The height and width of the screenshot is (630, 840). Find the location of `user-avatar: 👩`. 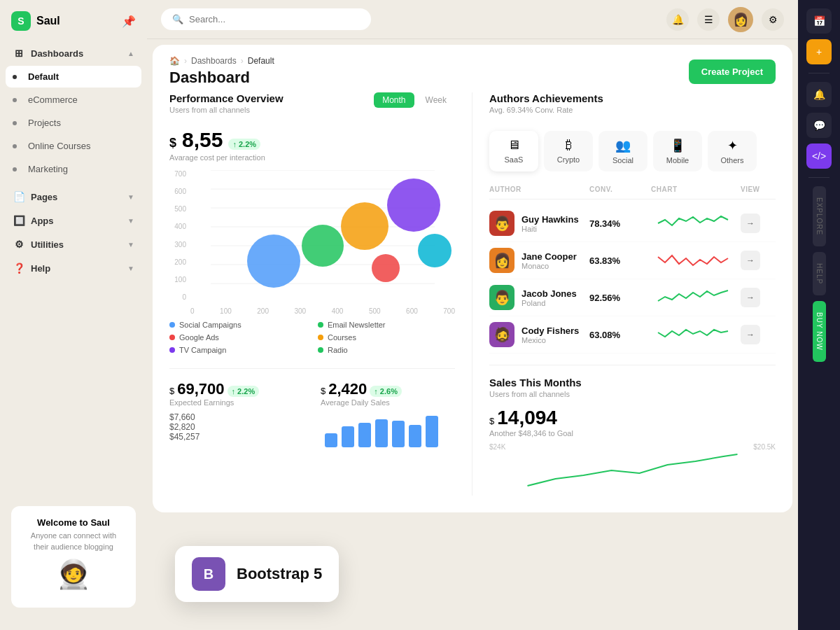

user-avatar: 👩 is located at coordinates (741, 20).